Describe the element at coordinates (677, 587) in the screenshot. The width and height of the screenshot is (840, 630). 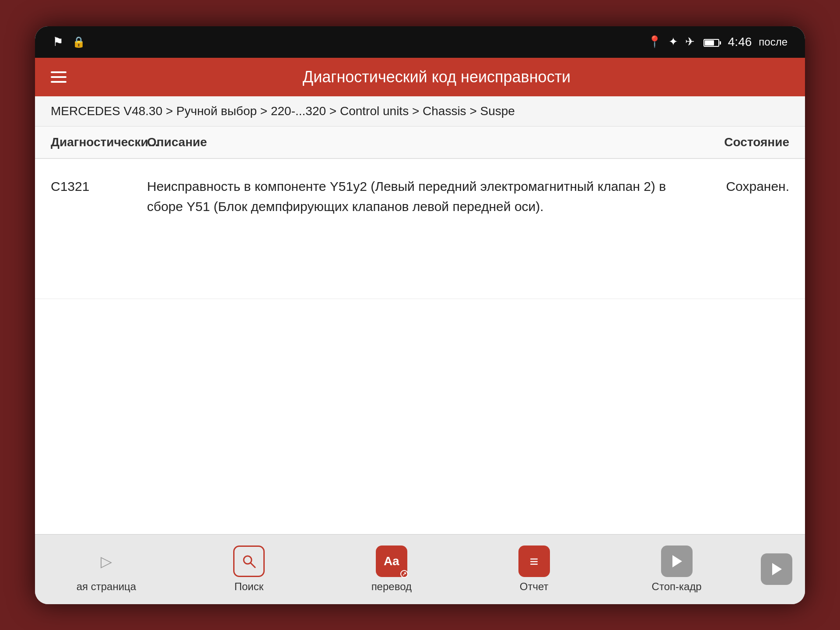
I see `nav-freeze-label: Стоп-кадр` at that location.